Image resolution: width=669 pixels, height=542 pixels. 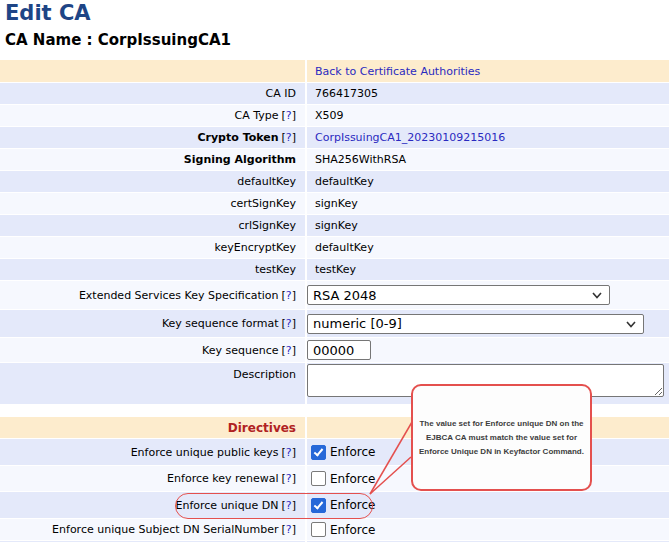 I want to click on row-enforce-unique-dn: Enforce unique DN [?] Enforce, so click(x=334, y=505).